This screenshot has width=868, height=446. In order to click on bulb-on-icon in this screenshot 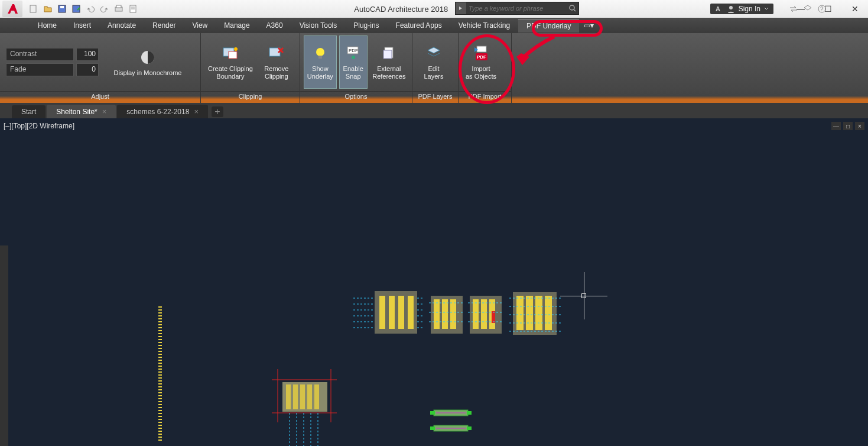, I will do `click(320, 53)`.